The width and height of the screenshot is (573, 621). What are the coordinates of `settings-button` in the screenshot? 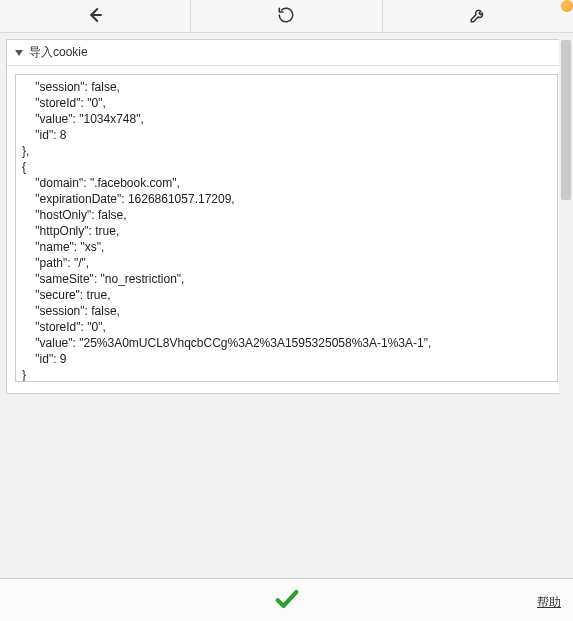 It's located at (478, 16).